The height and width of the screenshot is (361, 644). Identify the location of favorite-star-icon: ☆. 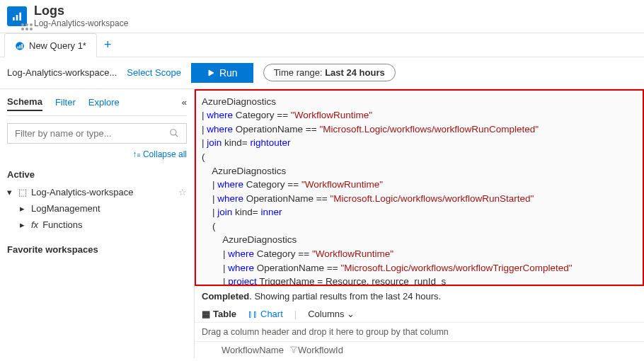
(183, 193).